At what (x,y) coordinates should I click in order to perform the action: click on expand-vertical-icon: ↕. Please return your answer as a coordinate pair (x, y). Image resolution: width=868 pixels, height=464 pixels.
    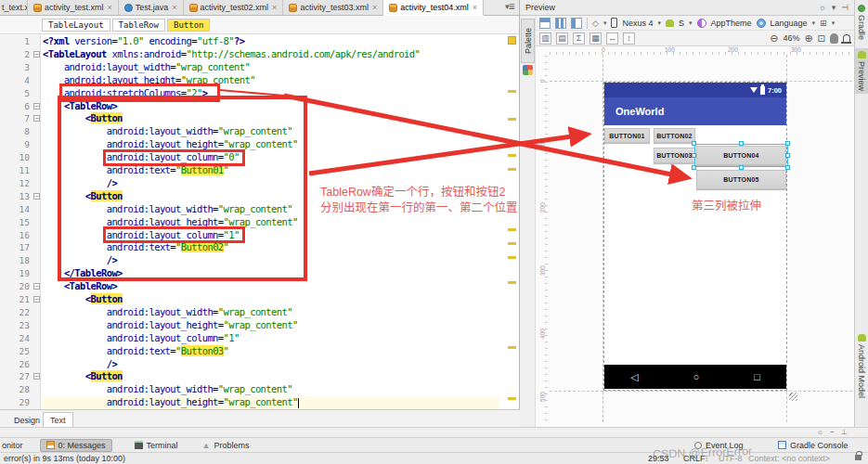
    Looking at the image, I should click on (629, 39).